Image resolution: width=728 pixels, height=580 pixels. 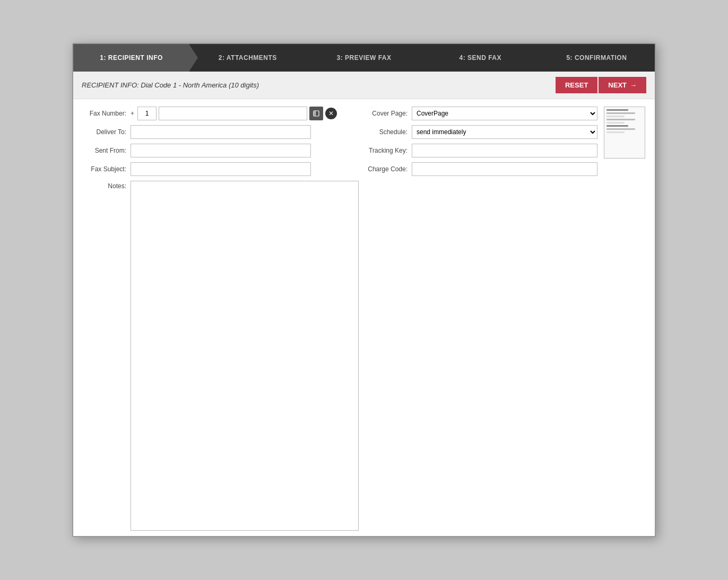 What do you see at coordinates (133, 113) in the screenshot?
I see `fax-prefix: +` at bounding box center [133, 113].